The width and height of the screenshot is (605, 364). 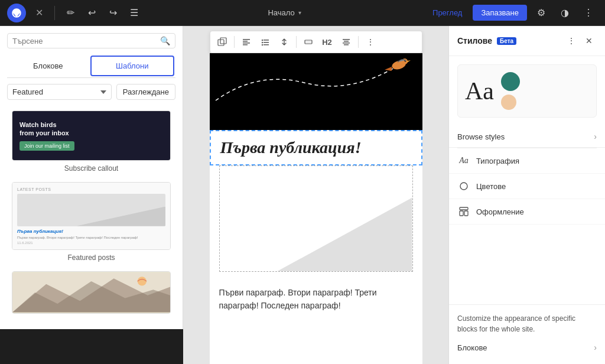 What do you see at coordinates (146, 92) in the screenshot?
I see `browse-button: Разглеждане` at bounding box center [146, 92].